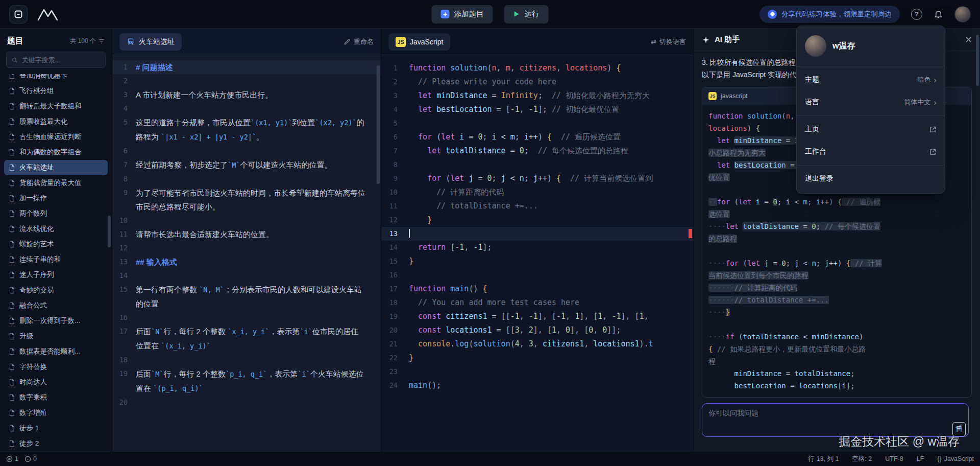  Describe the element at coordinates (395, 275) in the screenshot. I see `text-span: 16` at that location.